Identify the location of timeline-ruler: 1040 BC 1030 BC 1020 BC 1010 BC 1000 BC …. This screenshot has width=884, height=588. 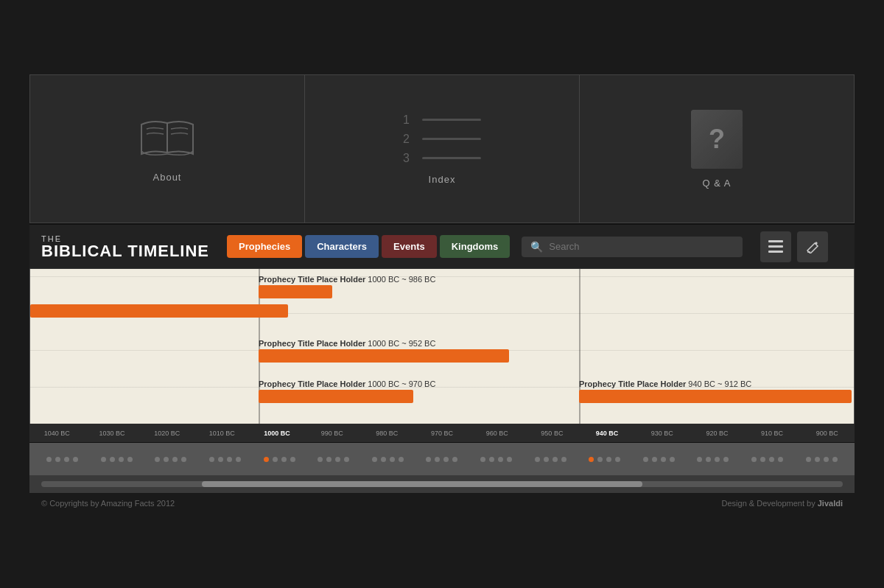
(442, 433).